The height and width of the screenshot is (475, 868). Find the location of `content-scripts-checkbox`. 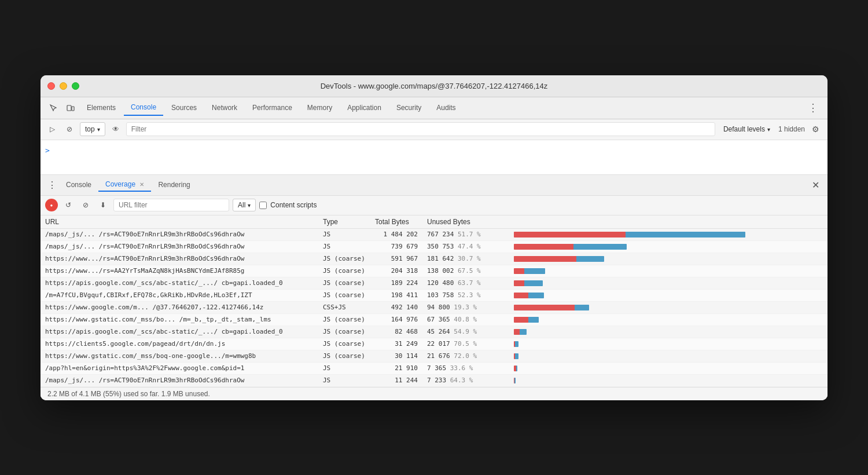

content-scripts-checkbox is located at coordinates (263, 205).